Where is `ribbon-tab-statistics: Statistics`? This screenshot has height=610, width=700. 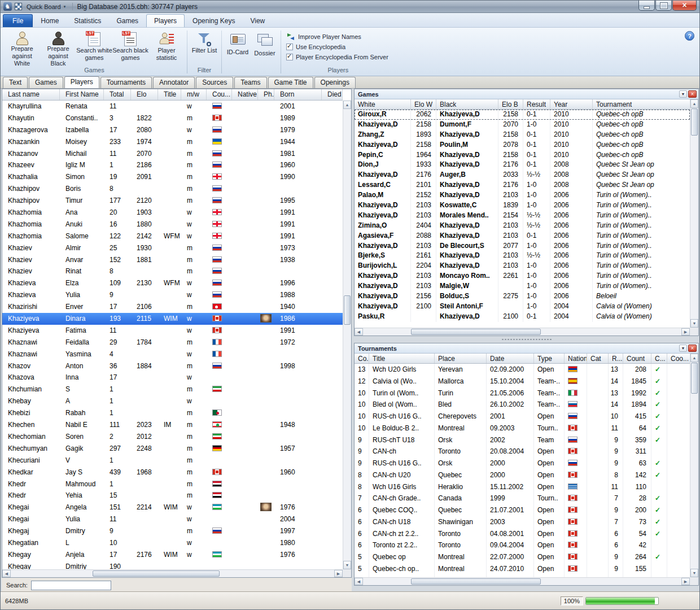 ribbon-tab-statistics: Statistics is located at coordinates (88, 21).